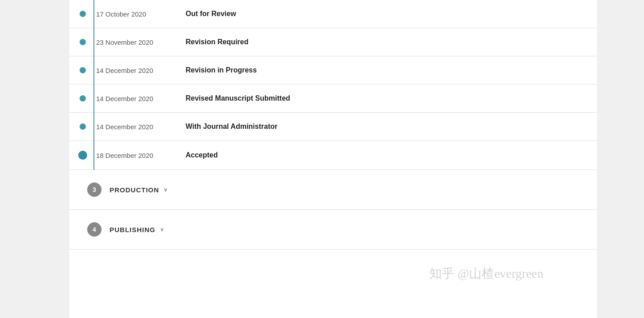 The height and width of the screenshot is (318, 644). Describe the element at coordinates (162, 229) in the screenshot. I see `chevron-down-icon-2: ∨` at that location.